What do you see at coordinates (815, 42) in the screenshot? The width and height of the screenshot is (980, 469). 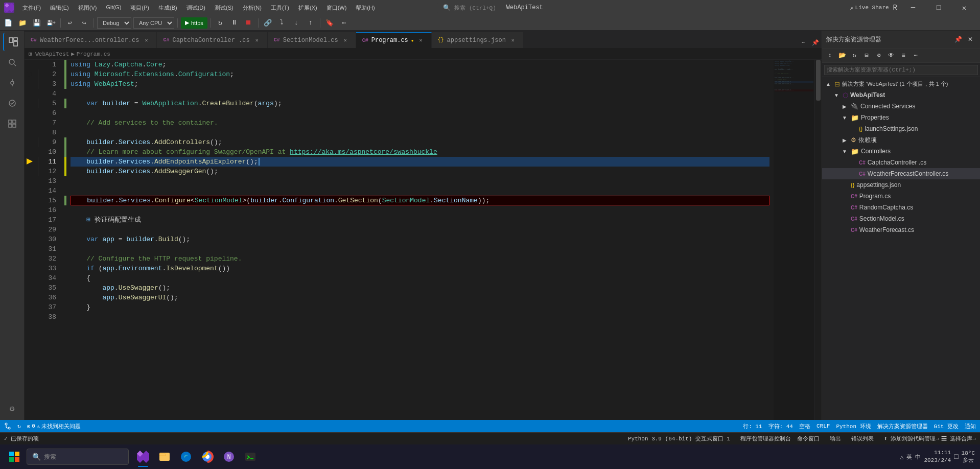 I see `pin-button: 📌` at bounding box center [815, 42].